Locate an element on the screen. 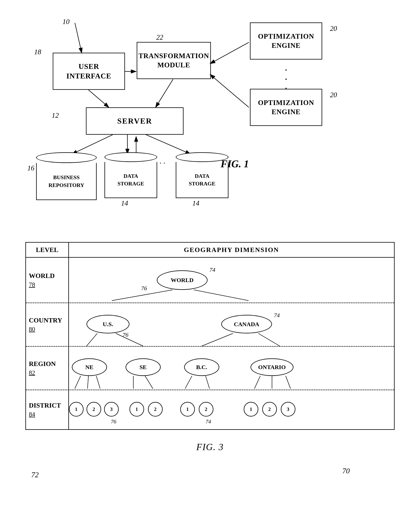 The width and height of the screenshot is (420, 528). fig3-title: FIG. 3 is located at coordinates (210, 447).